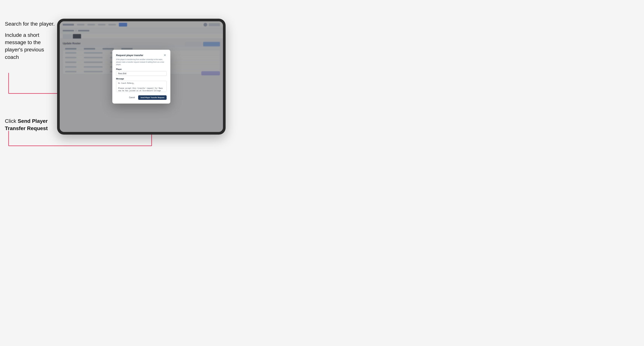  I want to click on modal-overlay: Request player transfer ✕ If the player …, so click(142, 77).